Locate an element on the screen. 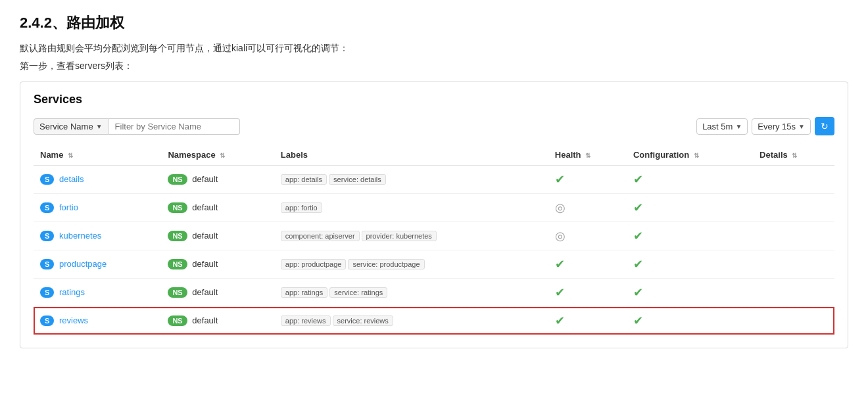  col-labels: Labels is located at coordinates (412, 155).